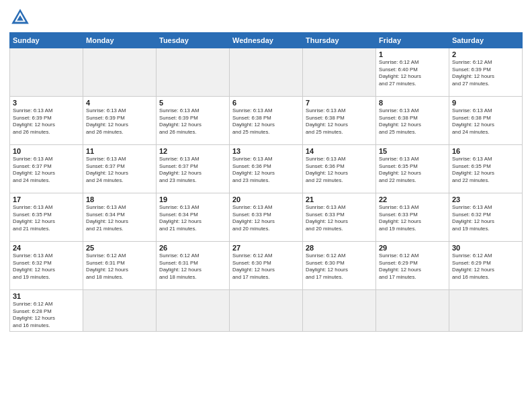 The height and width of the screenshot is (411, 532). What do you see at coordinates (46, 103) in the screenshot?
I see `day-number: 3` at bounding box center [46, 103].